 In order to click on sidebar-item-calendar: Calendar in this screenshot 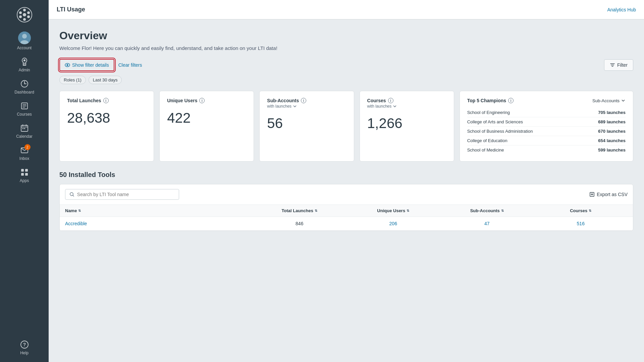, I will do `click(24, 131)`.